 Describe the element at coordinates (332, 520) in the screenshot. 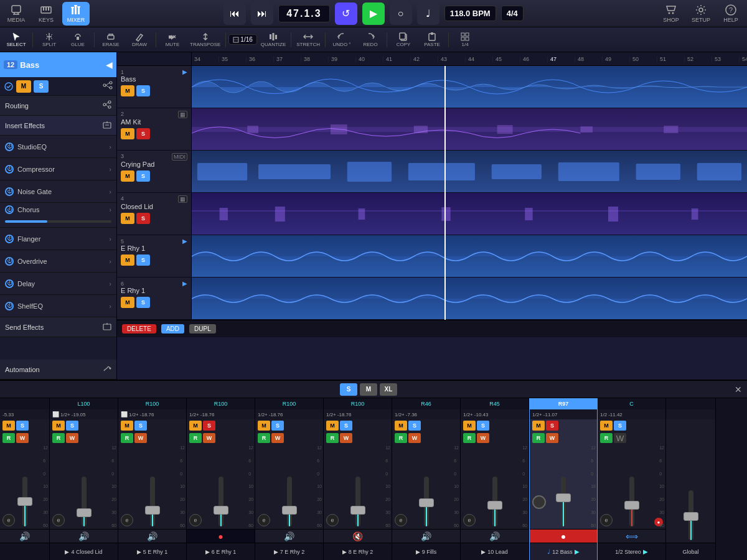

I see `ch-e-erhy2-2: e` at that location.